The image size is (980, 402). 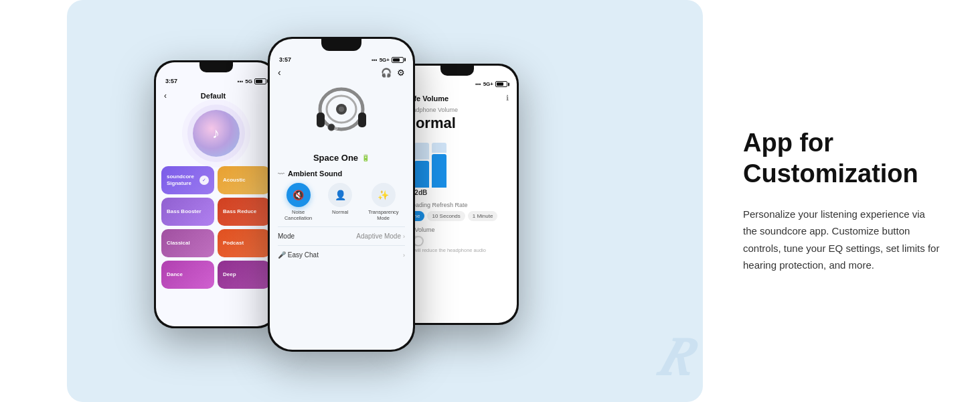 What do you see at coordinates (341, 117) in the screenshot?
I see `headphone-image-container: ⊙` at bounding box center [341, 117].